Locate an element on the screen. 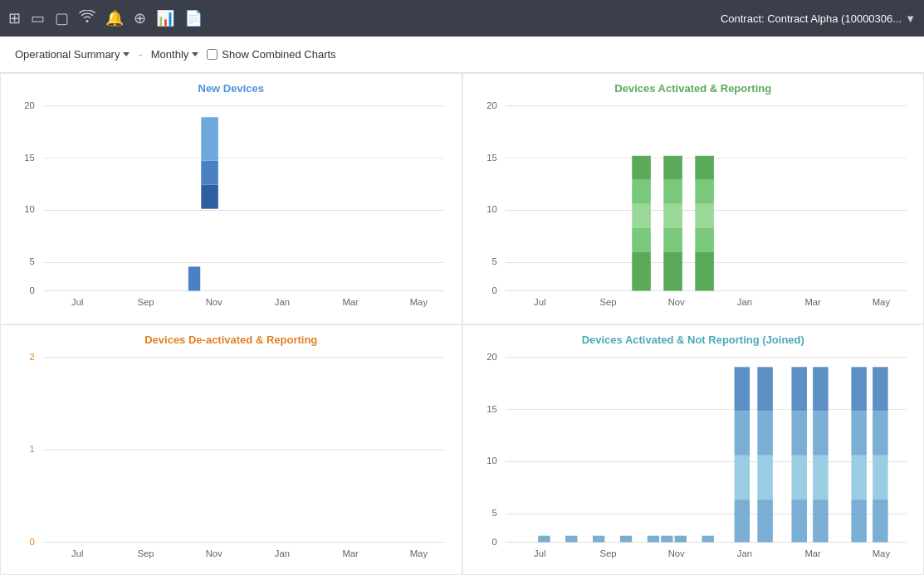 The height and width of the screenshot is (575, 924). grid-icon: ⊞ is located at coordinates (15, 18).